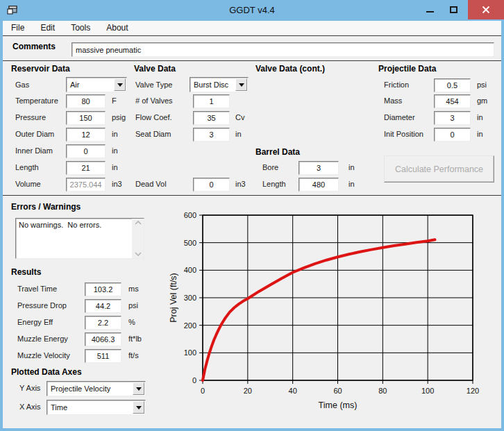  What do you see at coordinates (115, 167) in the screenshot?
I see `reservoir-length-unit: in` at bounding box center [115, 167].